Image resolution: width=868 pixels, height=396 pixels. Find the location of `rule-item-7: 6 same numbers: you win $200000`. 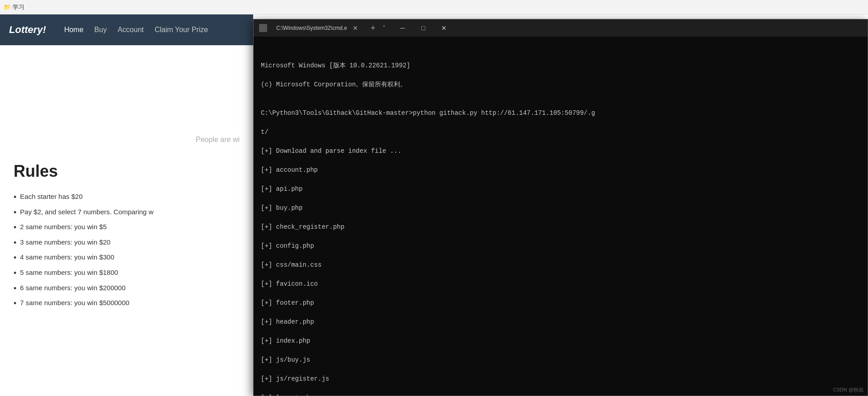

rule-item-7: 6 same numbers: you win $200000 is located at coordinates (127, 289).